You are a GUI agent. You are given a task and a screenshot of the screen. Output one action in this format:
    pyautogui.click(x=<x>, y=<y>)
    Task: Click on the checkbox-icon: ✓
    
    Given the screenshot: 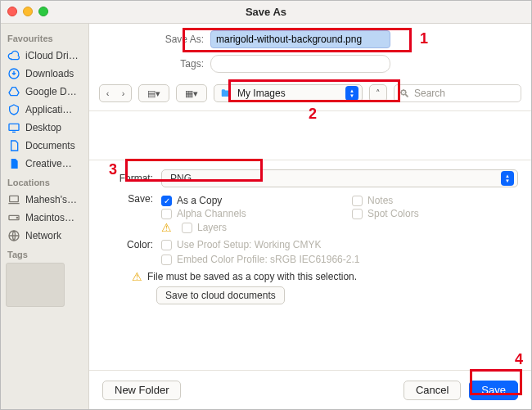 What is the action you would take?
    pyautogui.click(x=167, y=201)
    